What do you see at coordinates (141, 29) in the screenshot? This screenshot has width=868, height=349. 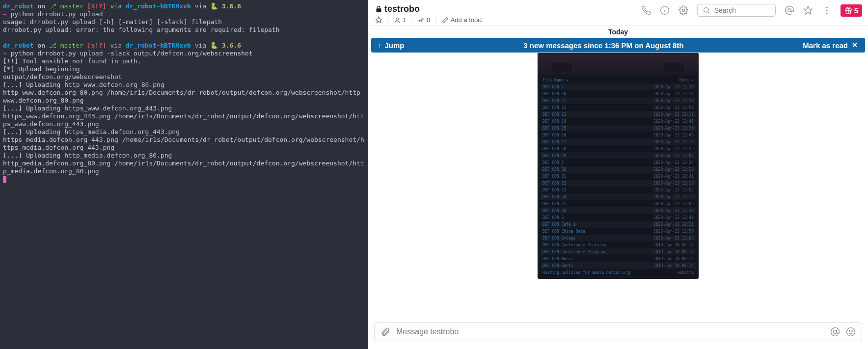 I see `terminal-output: drrobot.py upload: error: the following …` at bounding box center [141, 29].